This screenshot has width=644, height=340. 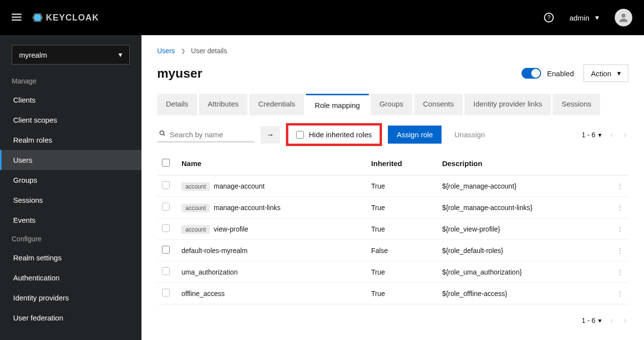 What do you see at coordinates (391, 105) in the screenshot?
I see `tab-groups: Groups` at bounding box center [391, 105].